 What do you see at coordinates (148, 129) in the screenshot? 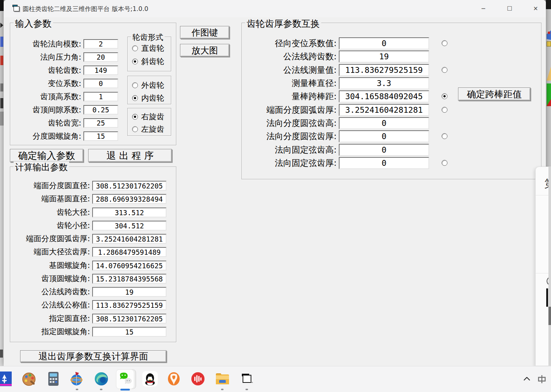
I see `radio-option-left-hand: 左旋齿` at bounding box center [148, 129].